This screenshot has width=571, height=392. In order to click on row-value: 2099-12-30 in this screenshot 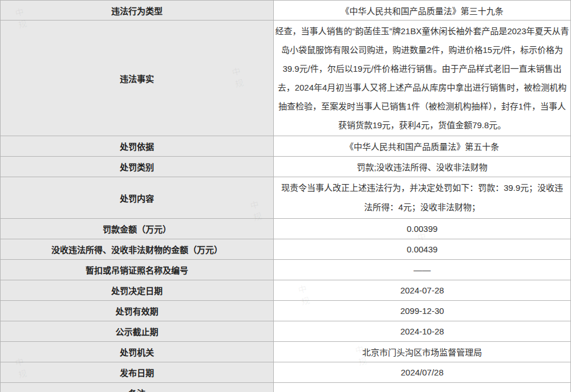, I will do `click(422, 311)`.